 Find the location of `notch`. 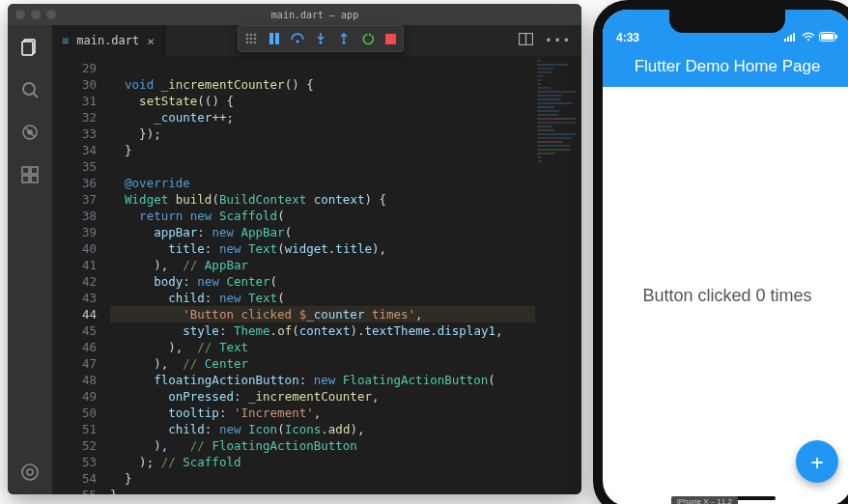

notch is located at coordinates (727, 21).